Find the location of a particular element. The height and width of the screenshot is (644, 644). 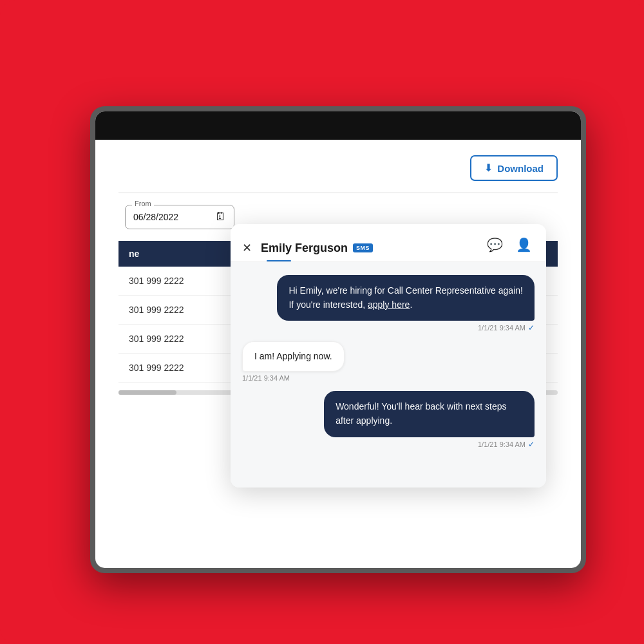

chat-header-icons: 💬 👤 is located at coordinates (509, 248).